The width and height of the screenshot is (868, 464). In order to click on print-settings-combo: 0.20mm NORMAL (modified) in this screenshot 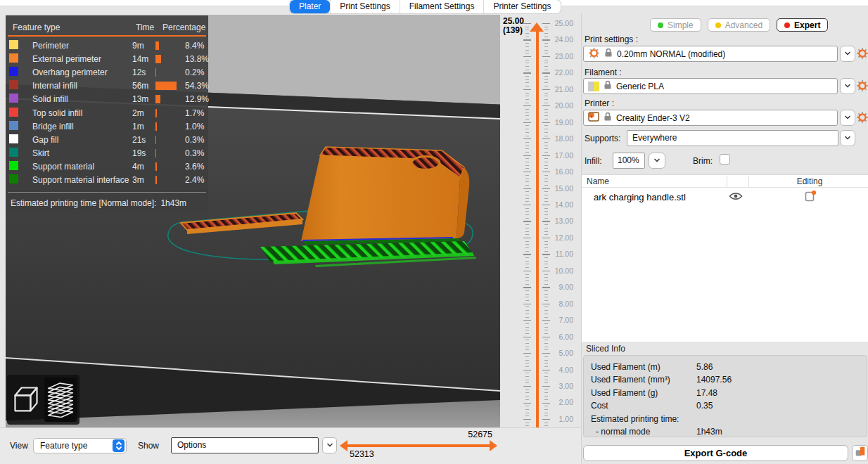, I will do `click(710, 53)`.